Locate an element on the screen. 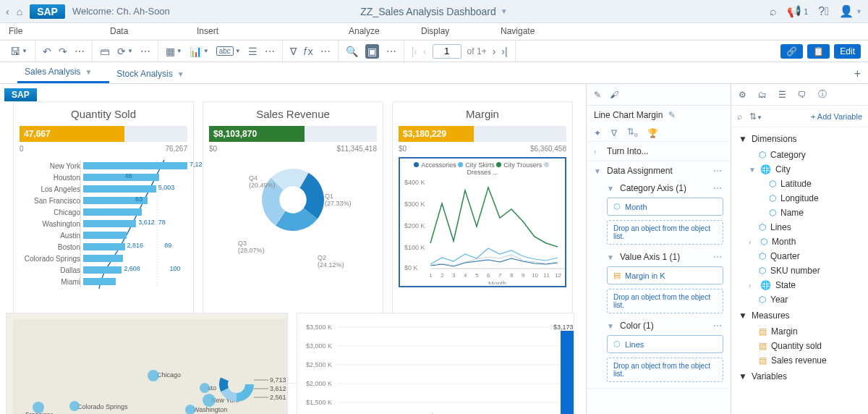 The height and width of the screenshot is (414, 868). svg-text: 9 is located at coordinates (524, 275).